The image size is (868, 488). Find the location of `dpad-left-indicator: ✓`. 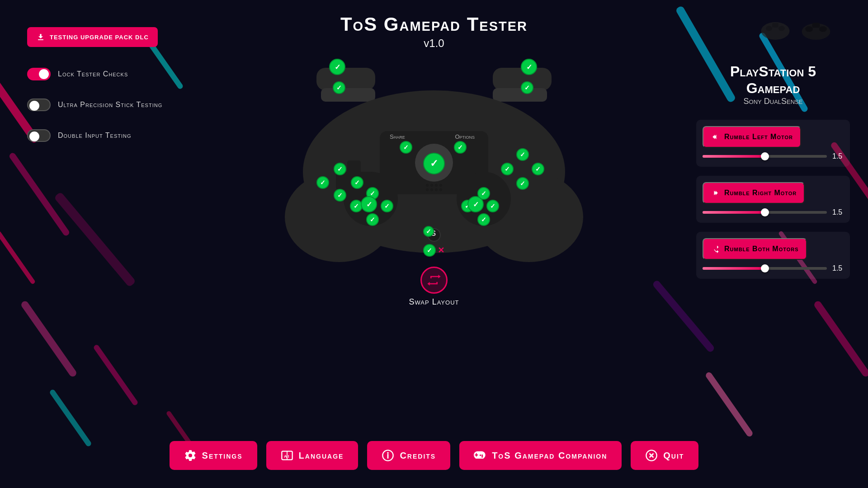

dpad-left-indicator: ✓ is located at coordinates (323, 183).